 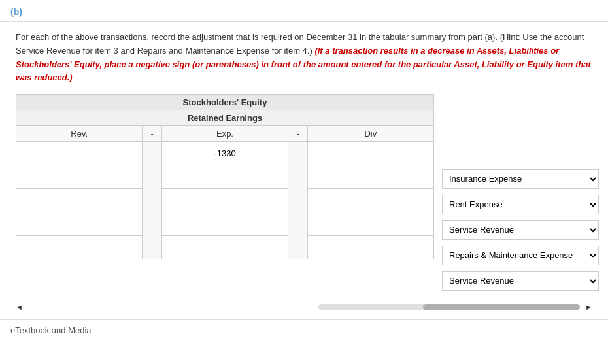 I want to click on col-header-exp: Exp., so click(x=225, y=134).